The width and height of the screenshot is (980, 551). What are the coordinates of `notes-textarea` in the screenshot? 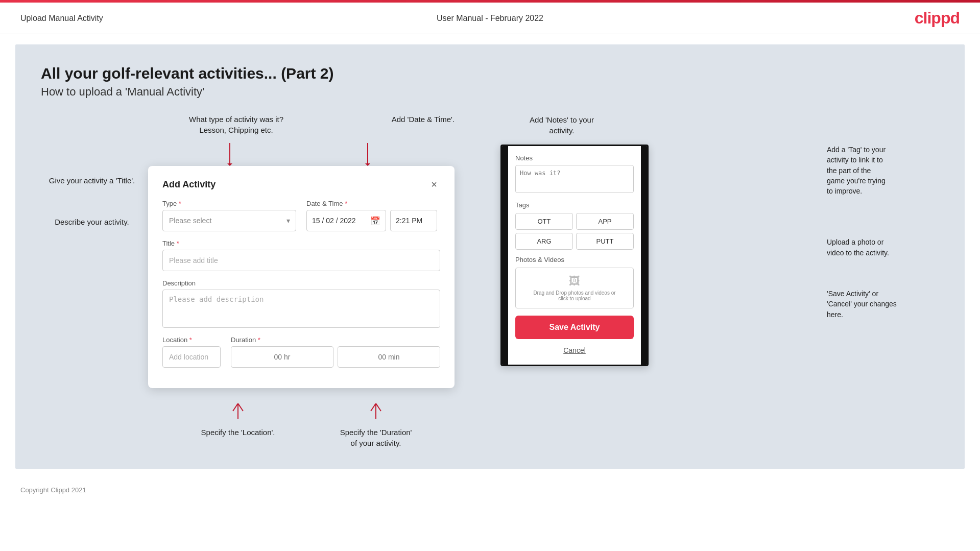 It's located at (575, 179).